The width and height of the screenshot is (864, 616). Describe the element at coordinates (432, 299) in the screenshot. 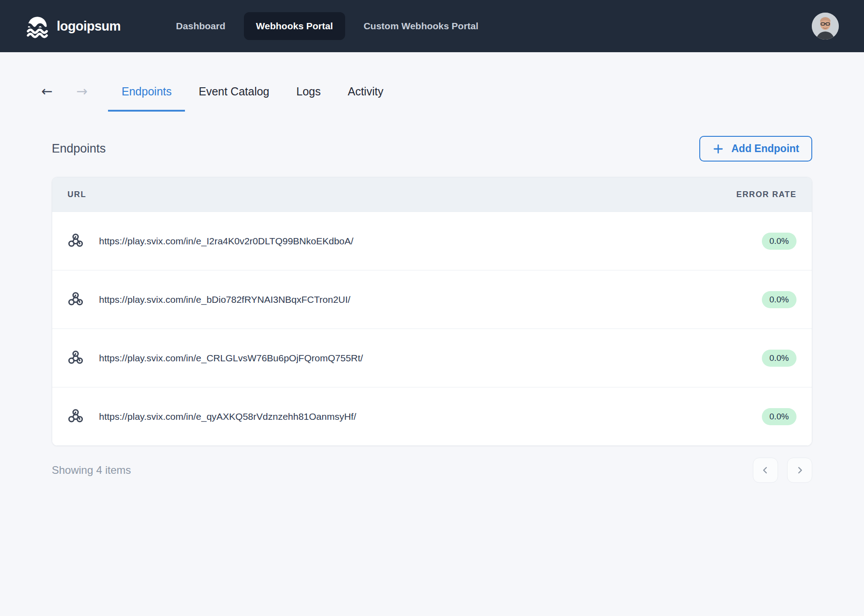

I see `table-row: https://play.svix.com/in/e_bDio782fRYNAI…` at that location.